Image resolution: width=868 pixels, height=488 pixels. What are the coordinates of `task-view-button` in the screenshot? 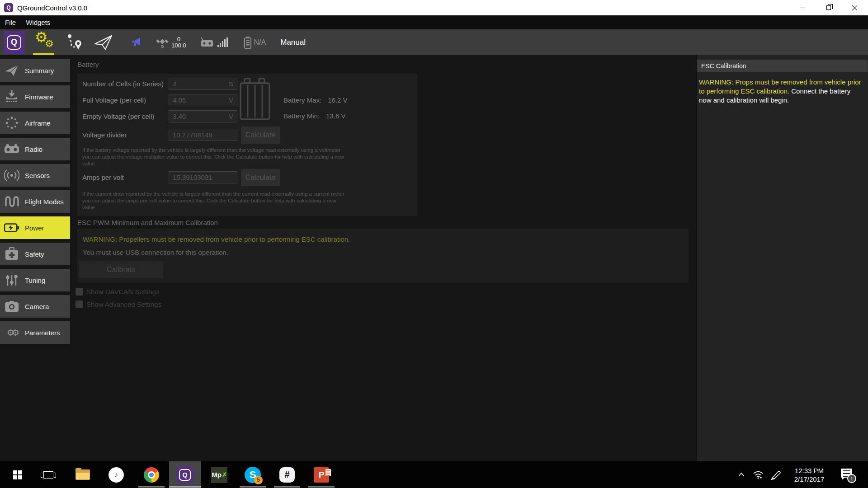 It's located at (48, 474).